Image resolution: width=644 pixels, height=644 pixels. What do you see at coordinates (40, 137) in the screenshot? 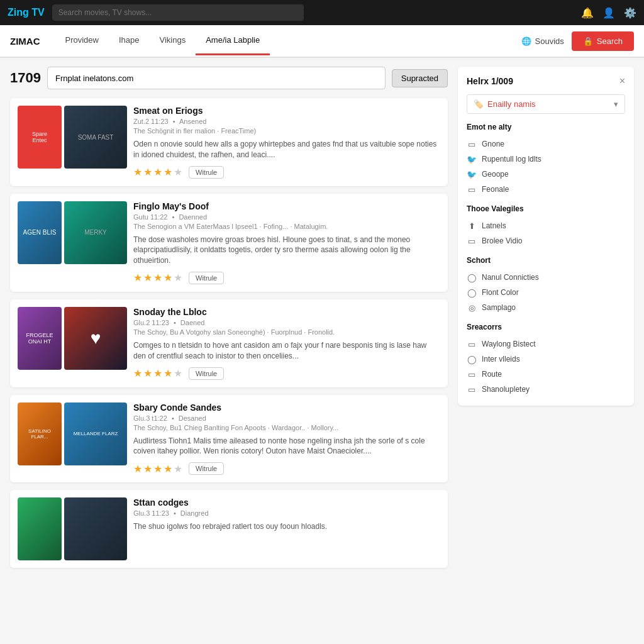
I see `poster-small: SpareEntec` at bounding box center [40, 137].